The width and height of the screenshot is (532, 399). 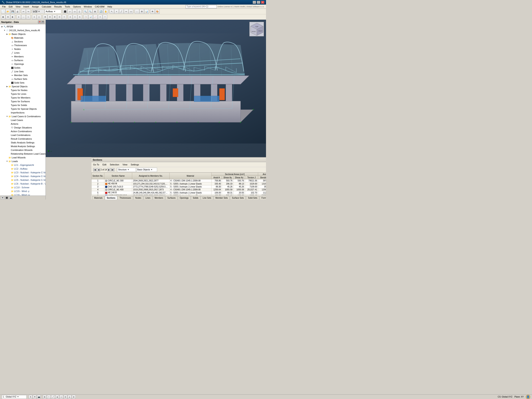 What do you see at coordinates (98, 176) in the screenshot?
I see `col-no: Section No.` at bounding box center [98, 176].